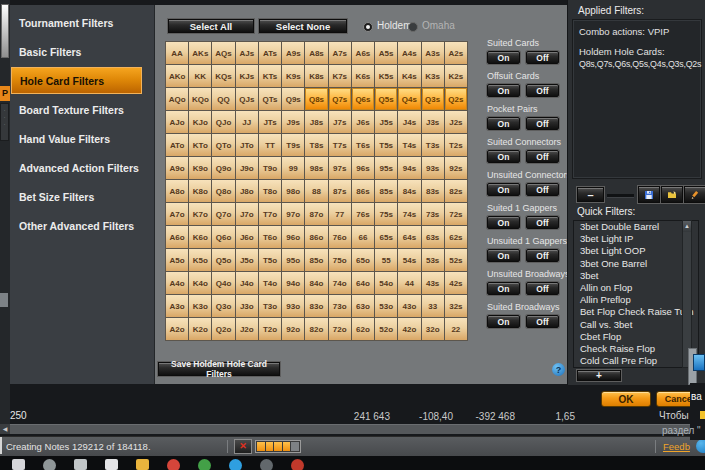 The image size is (705, 470). What do you see at coordinates (316, 76) in the screenshot?
I see `hand-cell-K8s: K8s` at bounding box center [316, 76].